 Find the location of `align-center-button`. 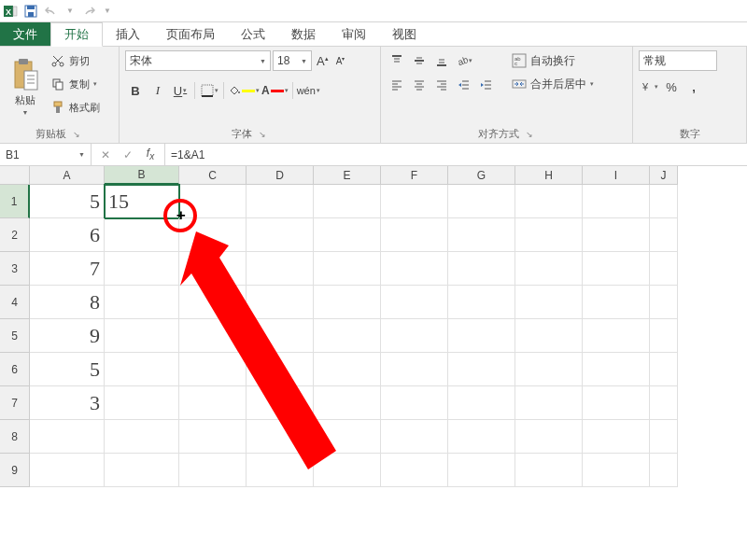

align-center-button is located at coordinates (419, 85).